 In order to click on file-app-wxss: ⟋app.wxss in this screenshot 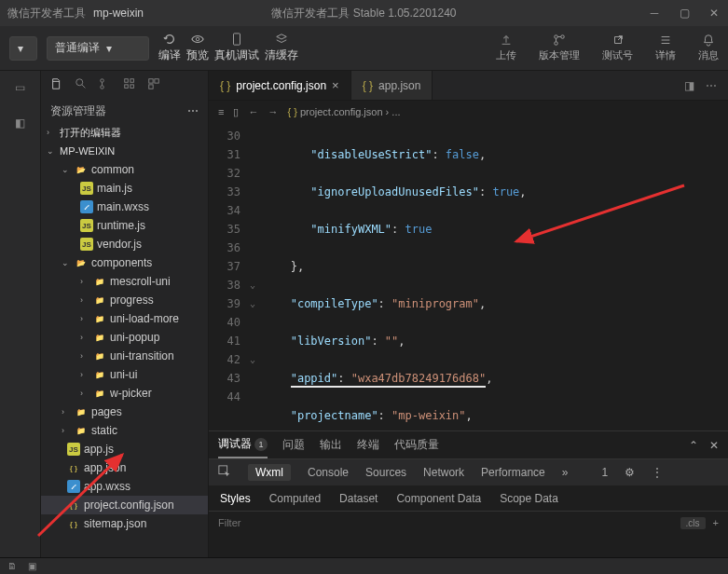, I will do `click(125, 486)`.